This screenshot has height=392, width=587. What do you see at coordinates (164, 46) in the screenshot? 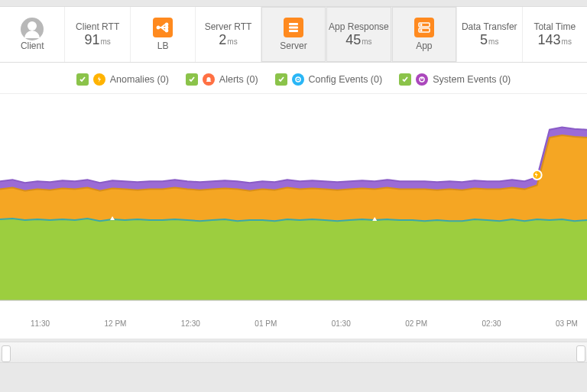
I see `metric-label: LB` at bounding box center [164, 46].